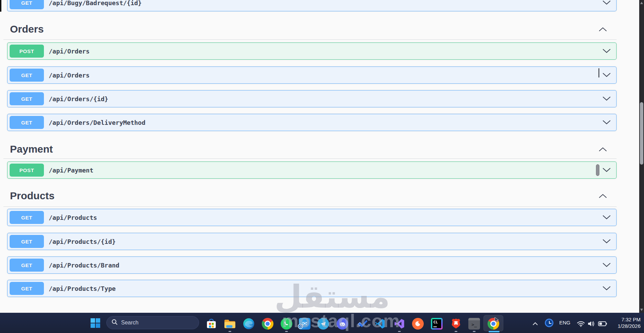 The height and width of the screenshot is (333, 644). I want to click on outlook-badge: O, so click(301, 326).